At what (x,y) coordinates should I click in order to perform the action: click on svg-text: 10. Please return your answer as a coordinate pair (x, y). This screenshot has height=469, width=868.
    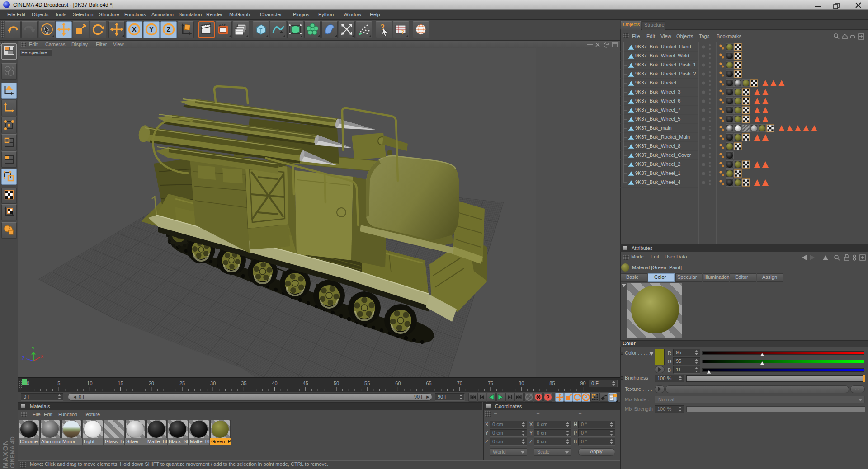
    Looking at the image, I should click on (90, 383).